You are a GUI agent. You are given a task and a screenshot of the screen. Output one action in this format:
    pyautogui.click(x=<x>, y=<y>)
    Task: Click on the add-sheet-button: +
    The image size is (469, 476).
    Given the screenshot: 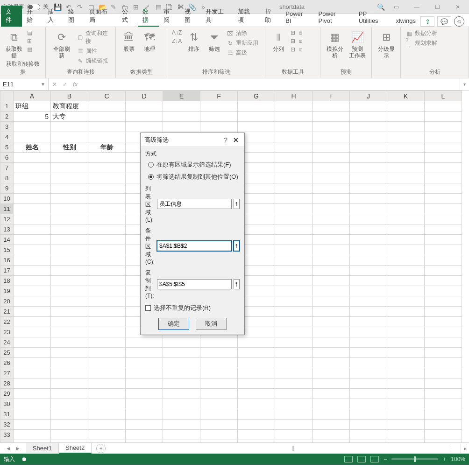 What is the action you would take?
    pyautogui.click(x=101, y=448)
    